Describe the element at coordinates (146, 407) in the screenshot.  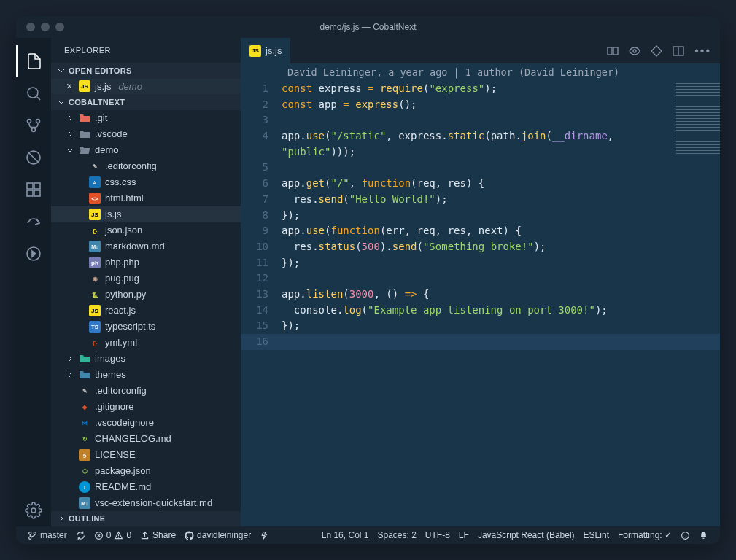
I see `tree-item: ◆.gitignore` at that location.